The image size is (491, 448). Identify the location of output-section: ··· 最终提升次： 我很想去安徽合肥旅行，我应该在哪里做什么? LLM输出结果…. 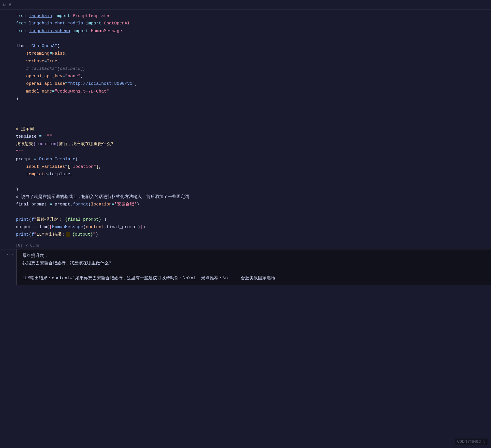
(246, 267).